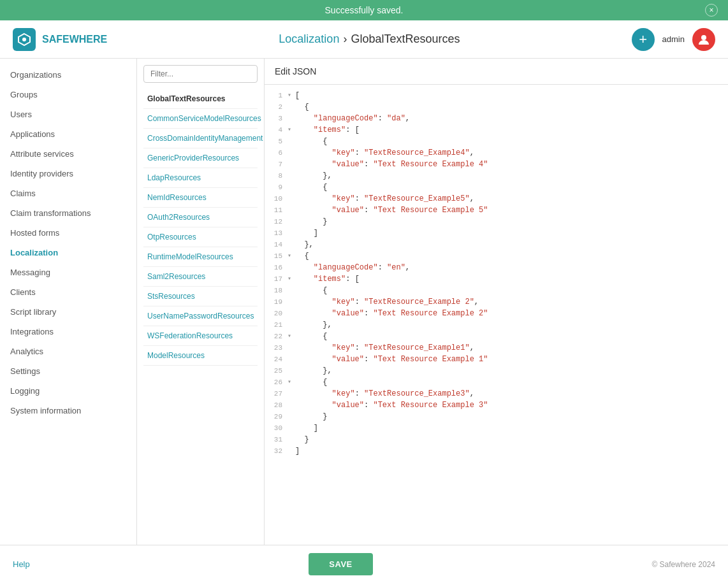  What do you see at coordinates (511, 279) in the screenshot?
I see `code-content-17: "items": [` at bounding box center [511, 279].